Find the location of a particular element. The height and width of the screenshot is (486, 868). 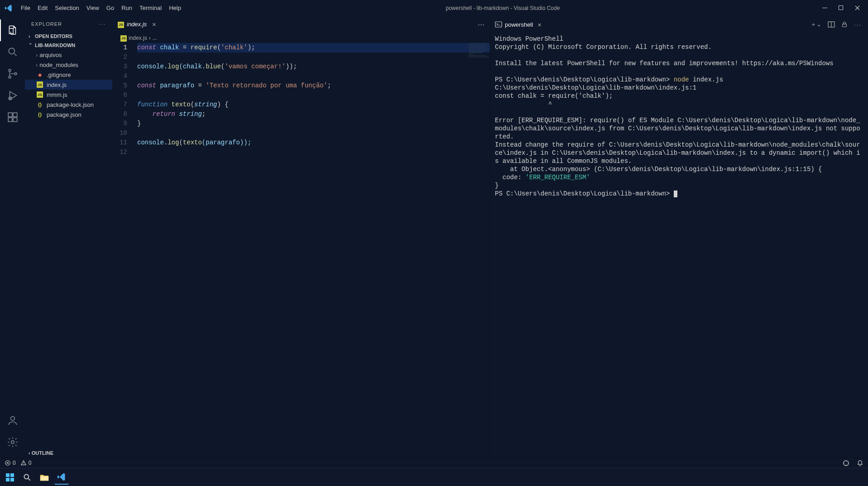

menu-selection: Selection is located at coordinates (67, 8).